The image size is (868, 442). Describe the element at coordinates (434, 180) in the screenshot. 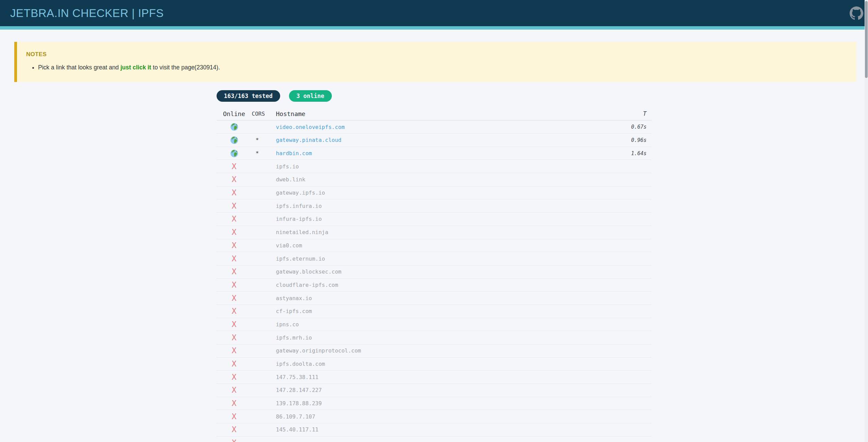

I see `table-row: X dweb.link` at that location.